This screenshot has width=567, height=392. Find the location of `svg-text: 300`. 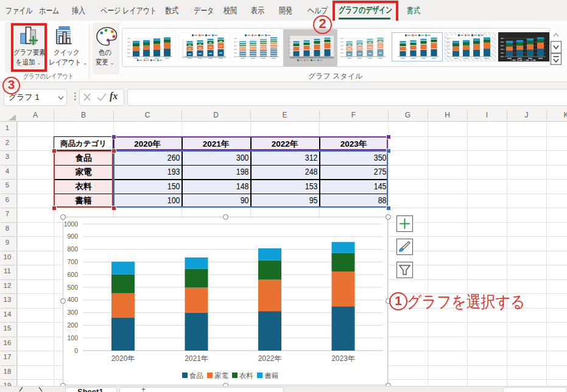

svg-text: 300 is located at coordinates (72, 312).